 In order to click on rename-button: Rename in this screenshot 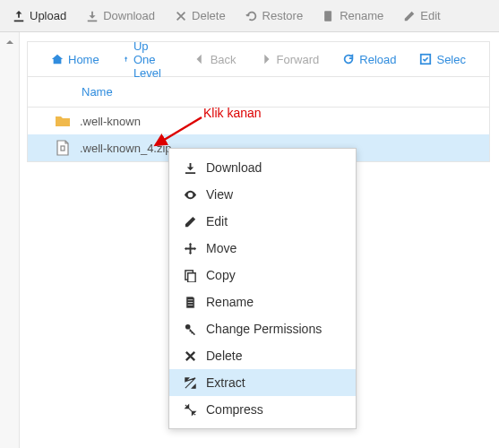, I will do `click(353, 16)`.